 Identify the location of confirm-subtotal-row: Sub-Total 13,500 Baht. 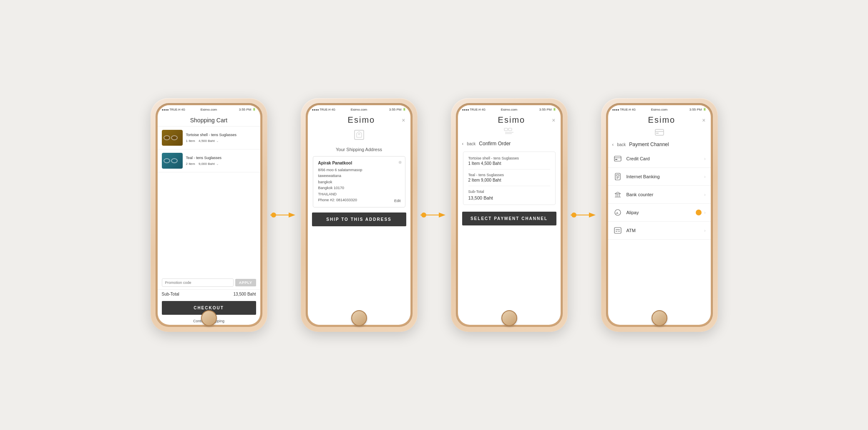
(509, 195).